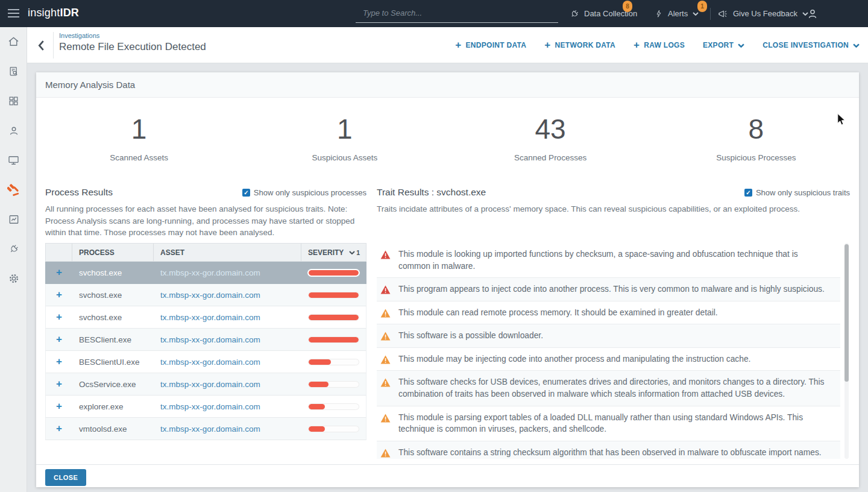 The image size is (868, 492). I want to click on stat-scanned-processes: 43 Scanned Processes, so click(551, 137).